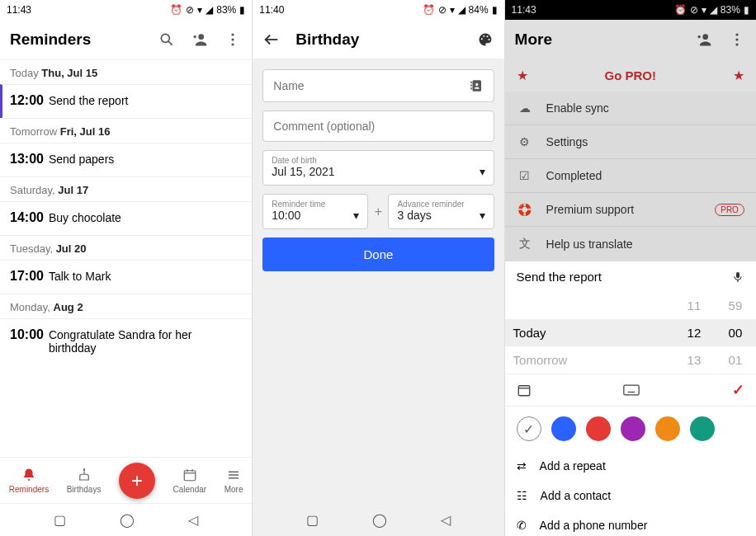 This screenshot has height=536, width=756. Describe the element at coordinates (476, 86) in the screenshot. I see `contacts-icon` at that location.